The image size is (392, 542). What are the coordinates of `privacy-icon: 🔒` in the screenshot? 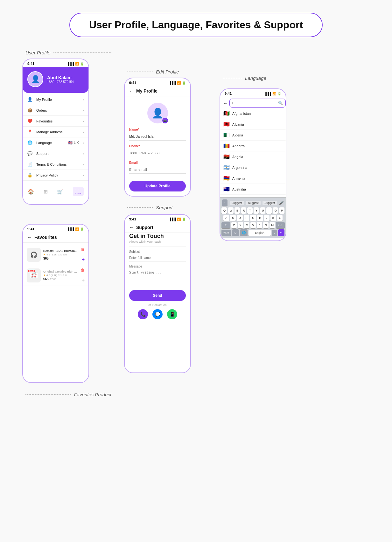 It's located at (30, 175).